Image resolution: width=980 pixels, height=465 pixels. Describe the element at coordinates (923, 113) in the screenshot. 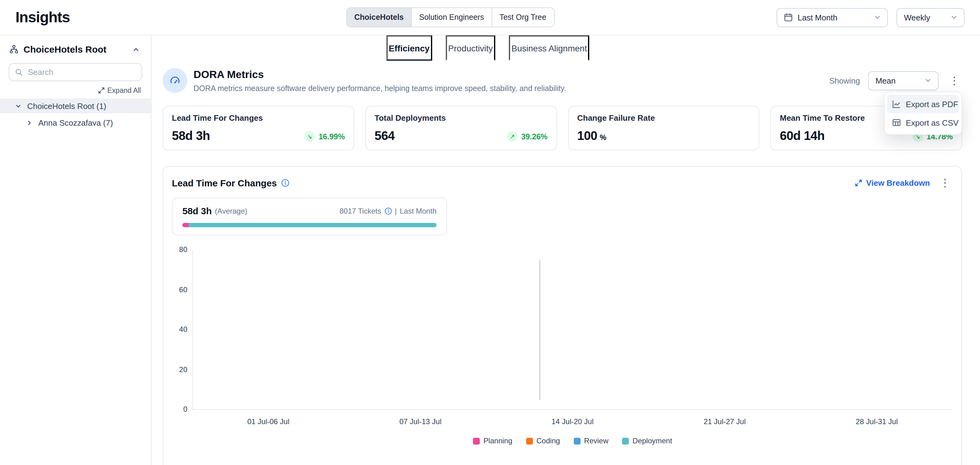

I see `export-menu: Export as PDF Export as CSV` at that location.